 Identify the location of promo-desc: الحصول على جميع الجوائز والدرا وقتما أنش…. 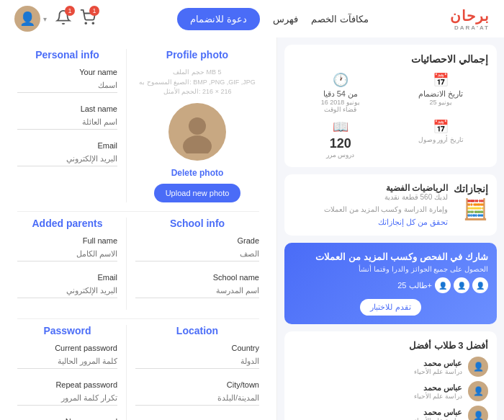
(390, 269).